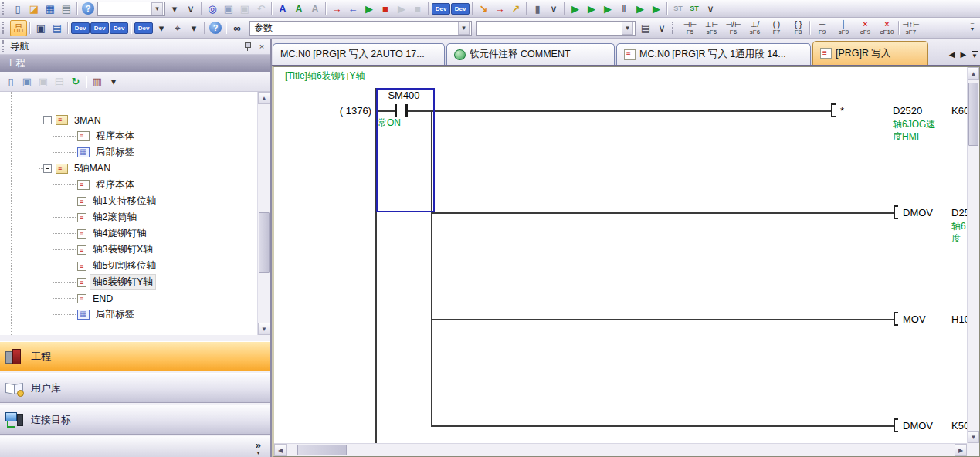 The image size is (980, 457). I want to click on monitor-disabled1-icon: ▶, so click(402, 9).